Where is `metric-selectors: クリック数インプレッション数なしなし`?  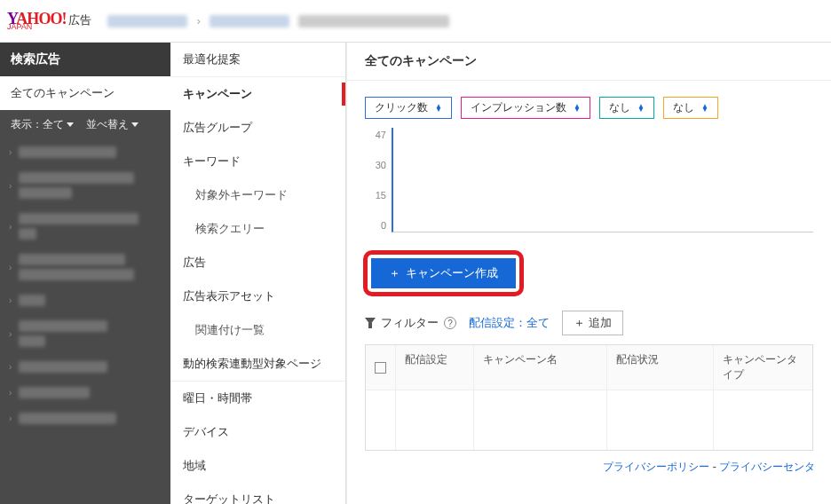 metric-selectors: クリック数インプレッション数なしなし is located at coordinates (590, 103).